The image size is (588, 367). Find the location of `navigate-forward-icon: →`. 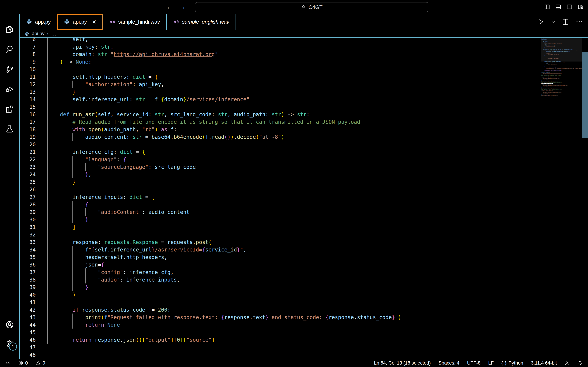

navigate-forward-icon: → is located at coordinates (183, 7).